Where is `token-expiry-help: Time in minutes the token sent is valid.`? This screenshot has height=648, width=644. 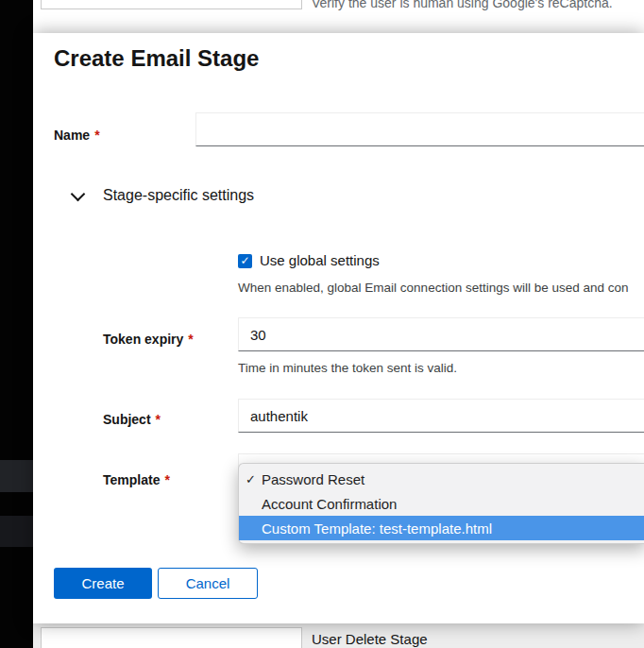
token-expiry-help: Time in minutes the token sent is valid. is located at coordinates (347, 368).